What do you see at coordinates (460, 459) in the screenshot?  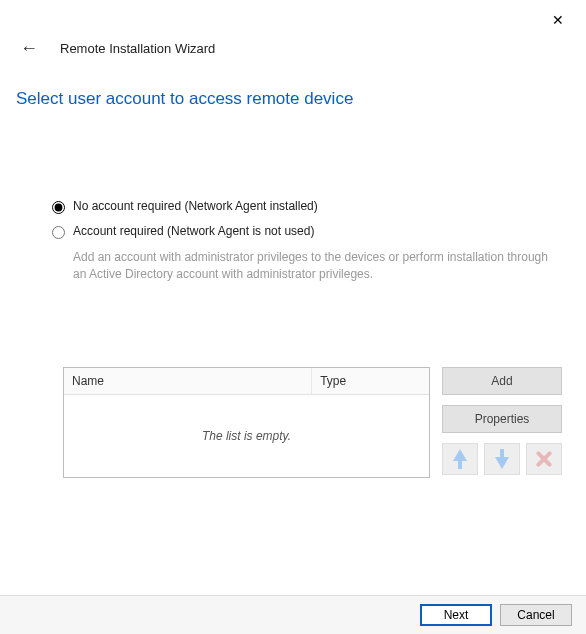 I see `move-up-button` at bounding box center [460, 459].